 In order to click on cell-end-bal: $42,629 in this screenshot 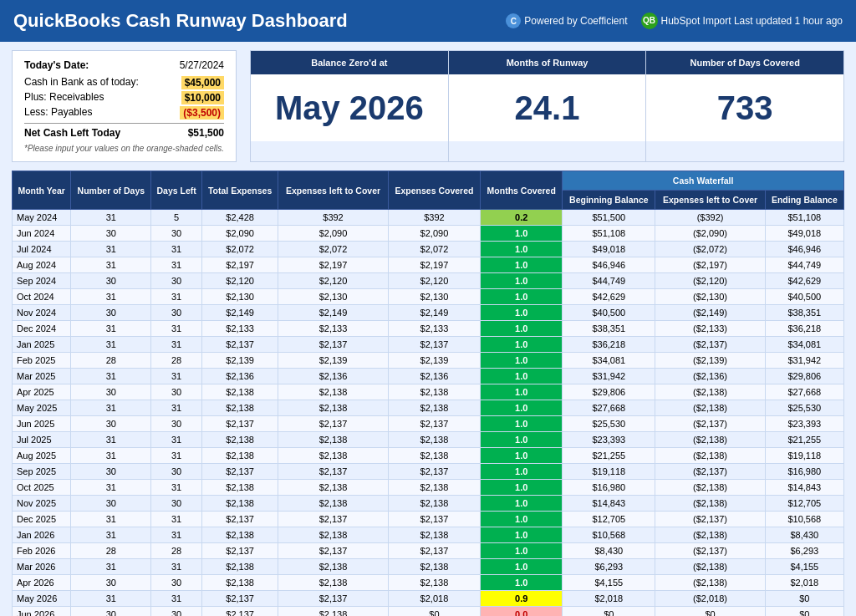, I will do `click(804, 281)`.